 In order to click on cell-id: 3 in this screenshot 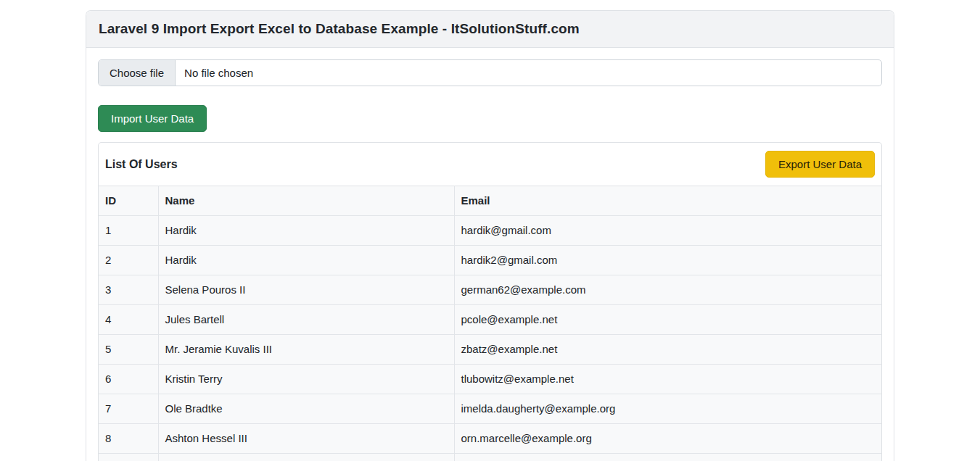, I will do `click(128, 290)`.